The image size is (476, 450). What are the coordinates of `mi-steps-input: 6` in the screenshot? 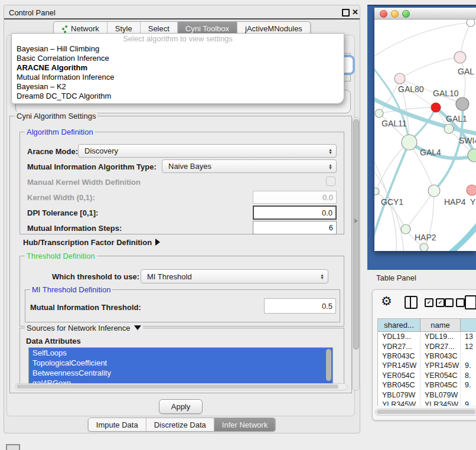 It's located at (295, 228).